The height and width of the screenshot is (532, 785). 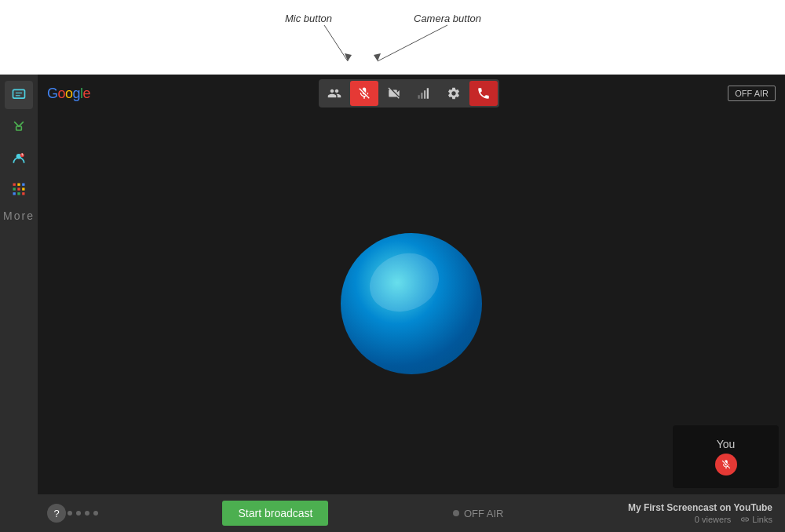 What do you see at coordinates (392, 38) in the screenshot?
I see `annotation-arrows: Mic button Camera button` at bounding box center [392, 38].